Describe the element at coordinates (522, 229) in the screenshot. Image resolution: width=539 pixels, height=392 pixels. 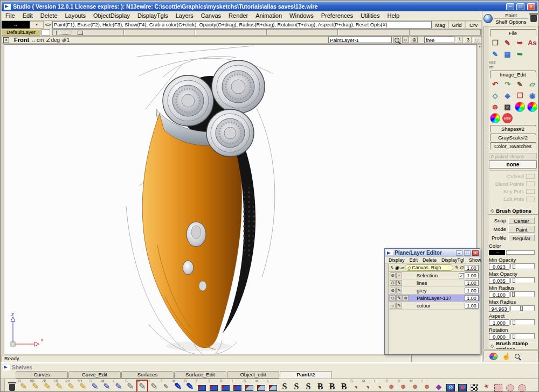
I see `brush-option-value: Paint` at that location.